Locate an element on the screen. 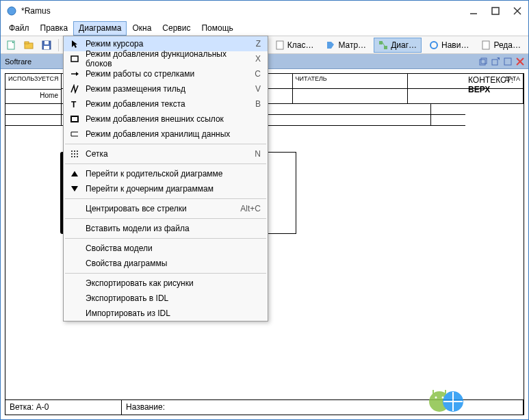 The image size is (529, 420). window-restore-icon is located at coordinates (483, 62).